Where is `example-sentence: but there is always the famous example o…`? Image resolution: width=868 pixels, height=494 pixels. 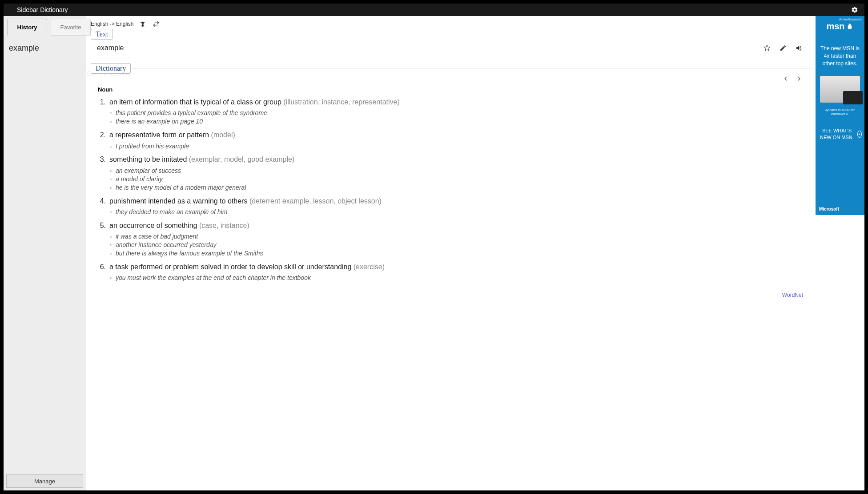
example-sentence: but there is always the famous example o… is located at coordinates (458, 253).